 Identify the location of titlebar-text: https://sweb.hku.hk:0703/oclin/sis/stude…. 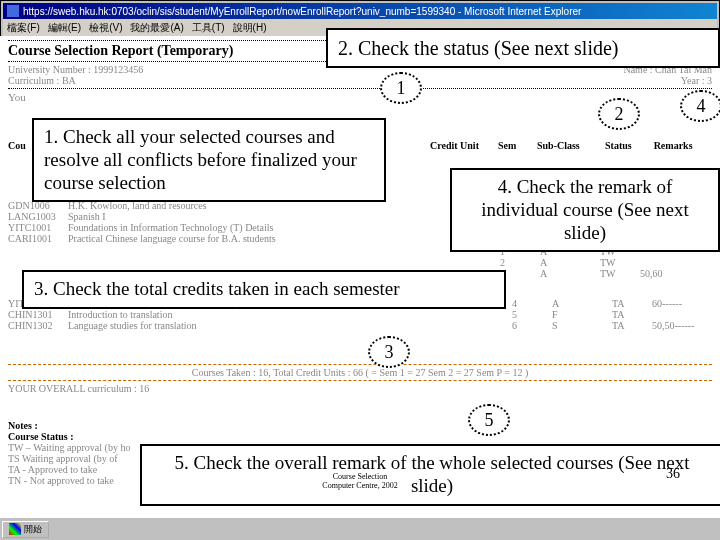
(302, 12).